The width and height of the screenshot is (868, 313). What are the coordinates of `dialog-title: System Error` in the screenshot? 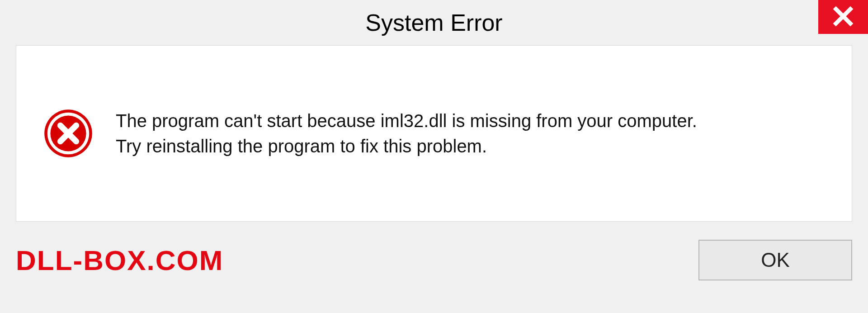 It's located at (434, 23).